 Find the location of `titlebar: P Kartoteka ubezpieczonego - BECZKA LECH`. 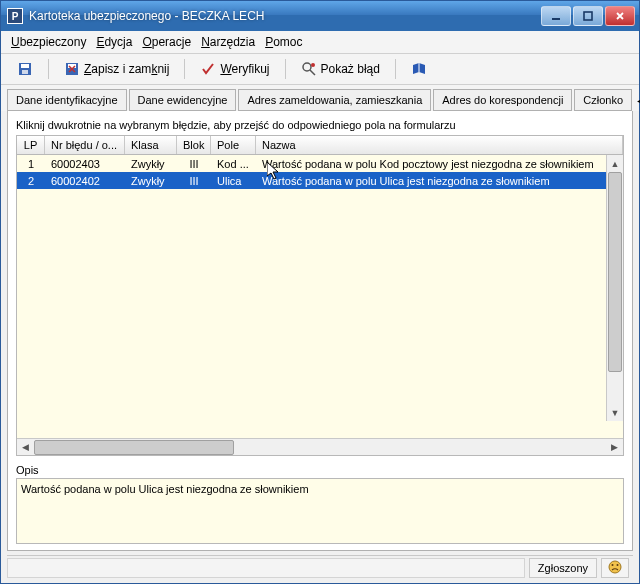

titlebar: P Kartoteka ubezpieczonego - BECZKA LECH is located at coordinates (320, 16).